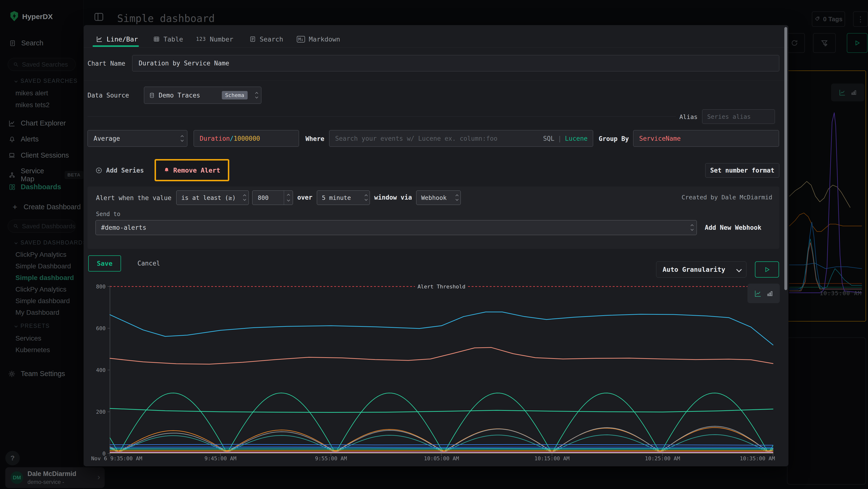 This screenshot has height=489, width=868. Describe the element at coordinates (235, 95) in the screenshot. I see `schema-badge: Schema` at that location.